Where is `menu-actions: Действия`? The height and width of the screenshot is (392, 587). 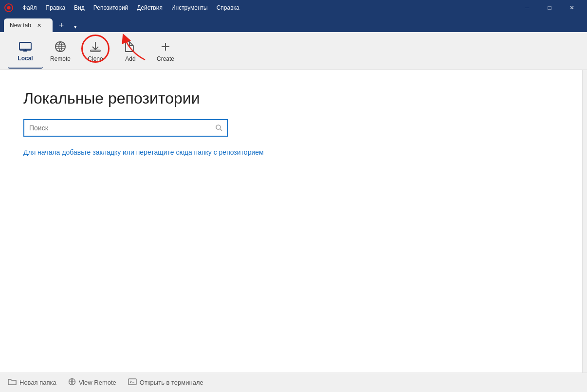
menu-actions: Действия is located at coordinates (150, 8).